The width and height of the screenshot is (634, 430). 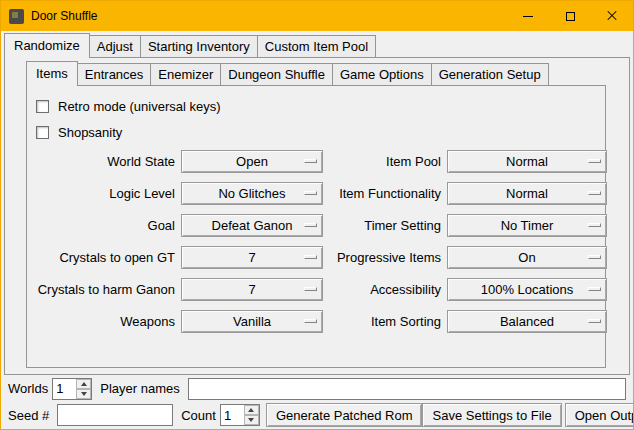 What do you see at coordinates (42, 106) in the screenshot?
I see `retro-mode-checkbox` at bounding box center [42, 106].